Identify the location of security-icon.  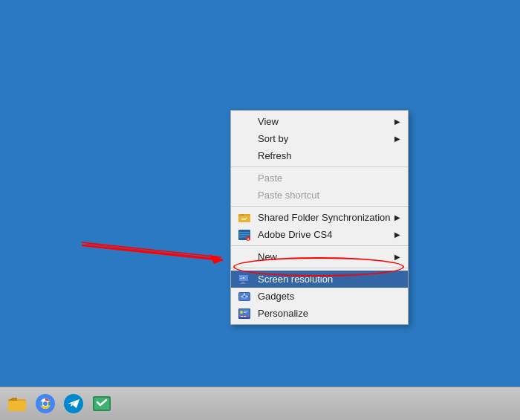
(102, 404).